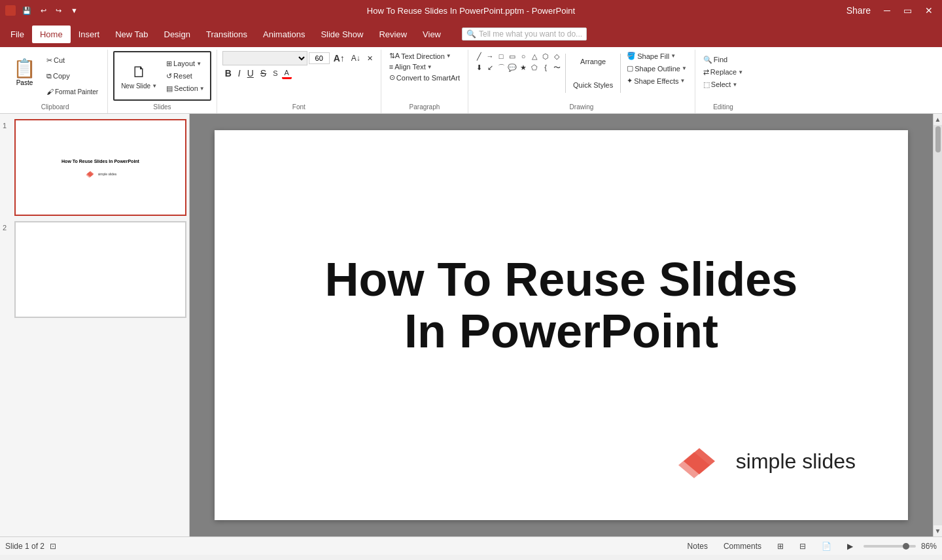 The image size is (942, 560). Describe the element at coordinates (490, 56) in the screenshot. I see `shape-arrow-line: →` at that location.